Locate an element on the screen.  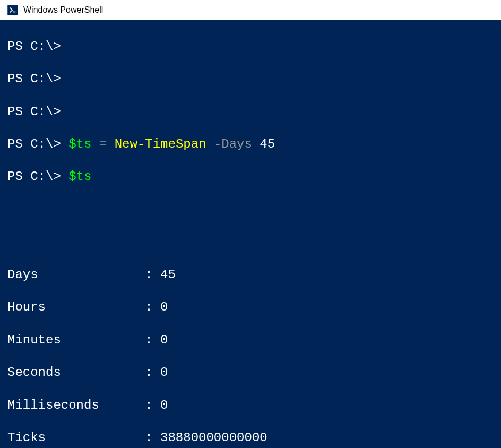
output-row: Minutes: 0 is located at coordinates (250, 341).